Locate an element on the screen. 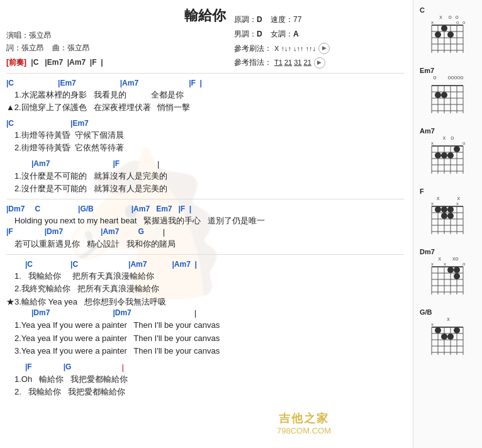 This screenshot has width=482, height=448. chord-F-1: |F | is located at coordinates (195, 83).